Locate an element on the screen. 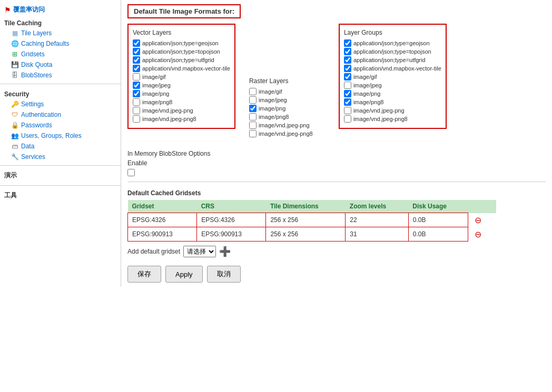 The height and width of the screenshot is (392, 552). sidebar-item-data: 🗃 Data is located at coordinates (60, 146).